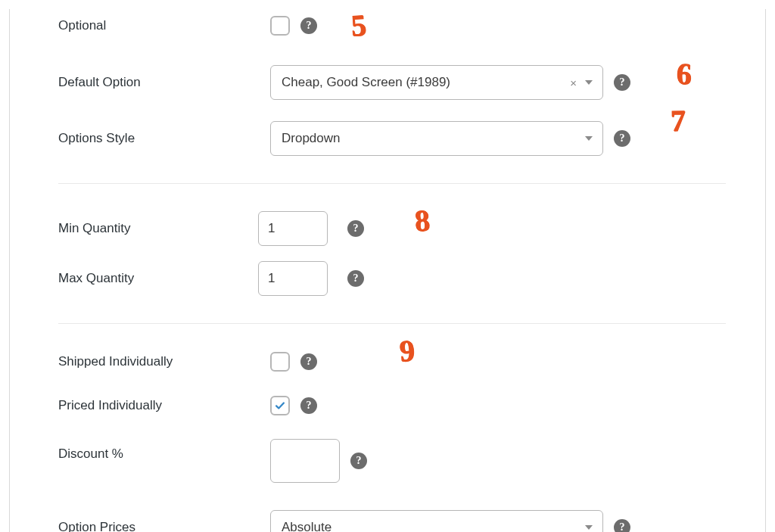 This screenshot has height=532, width=775. Describe the element at coordinates (158, 229) in the screenshot. I see `label-min-quantity: Min Quantity` at that location.